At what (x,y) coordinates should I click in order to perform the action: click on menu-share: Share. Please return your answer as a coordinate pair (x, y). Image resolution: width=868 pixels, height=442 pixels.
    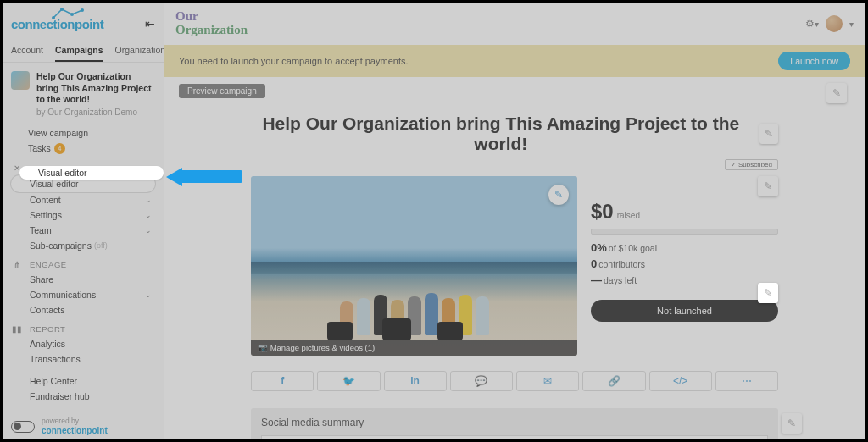
    Looking at the image, I should click on (83, 279).